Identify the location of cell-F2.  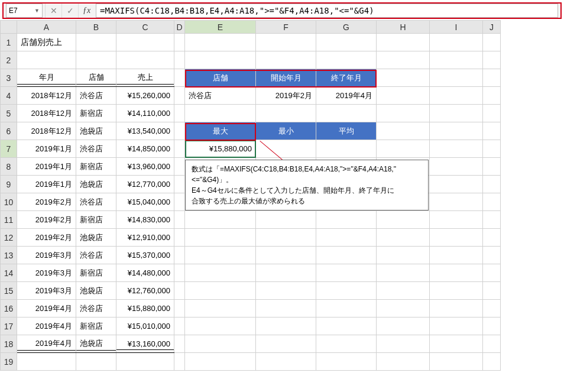
(286, 60).